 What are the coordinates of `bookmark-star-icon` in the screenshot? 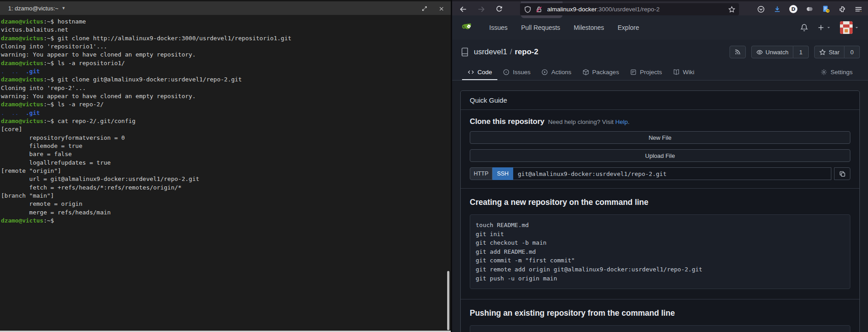 It's located at (732, 9).